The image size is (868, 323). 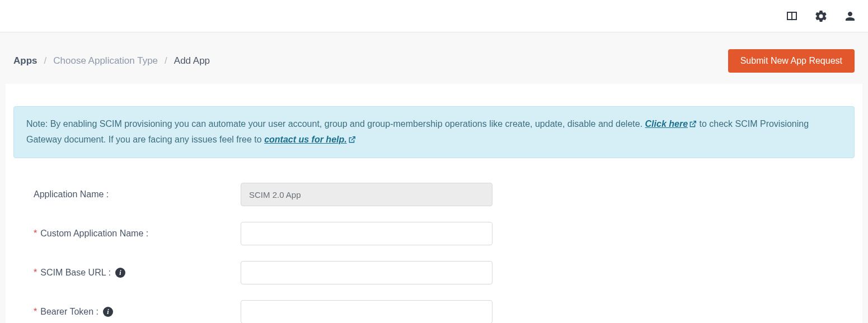 What do you see at coordinates (434, 234) in the screenshot?
I see `row-custom-app-name: *Custom Application Name :` at bounding box center [434, 234].